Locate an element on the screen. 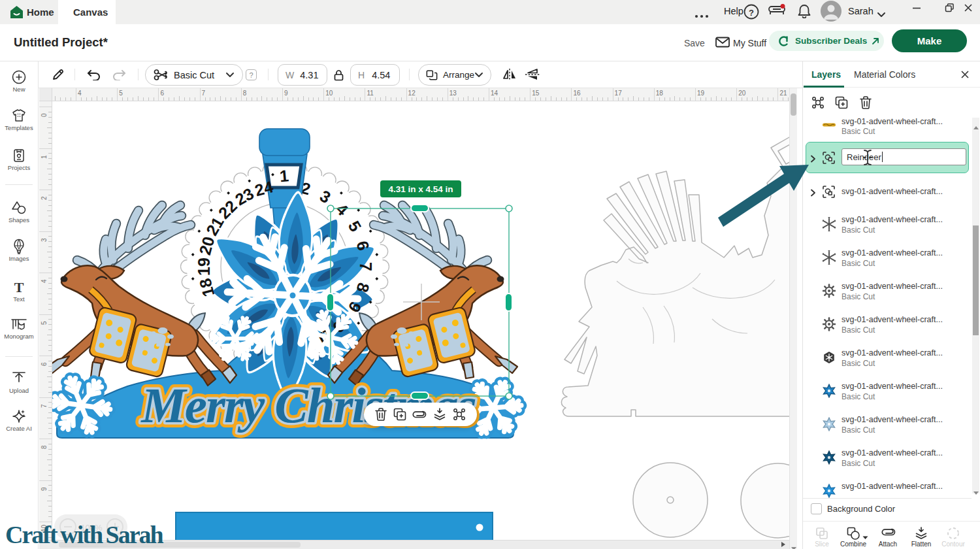  svg-text: 19 is located at coordinates (204, 267).